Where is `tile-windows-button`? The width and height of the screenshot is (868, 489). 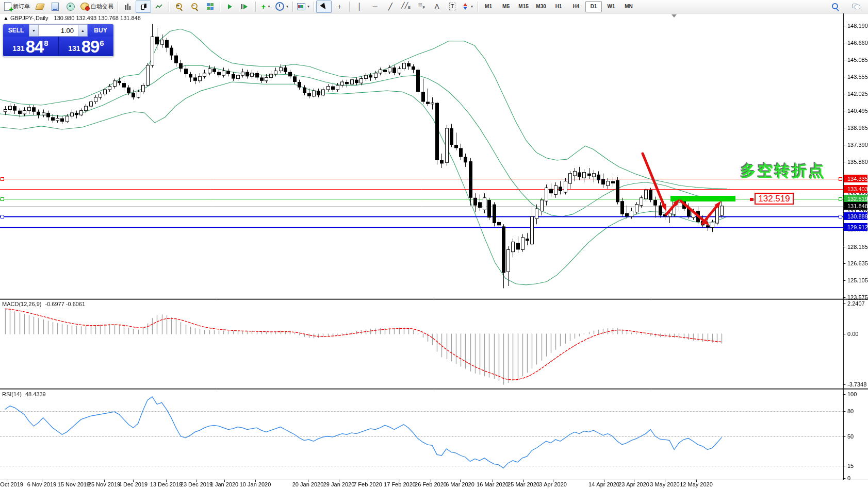
tile-windows-button is located at coordinates (210, 7).